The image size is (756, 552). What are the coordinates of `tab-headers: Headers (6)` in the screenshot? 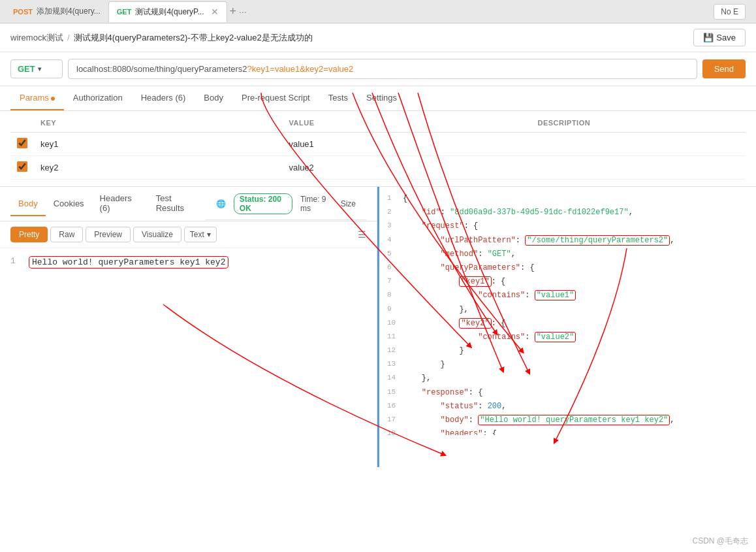 It's located at (163, 98).